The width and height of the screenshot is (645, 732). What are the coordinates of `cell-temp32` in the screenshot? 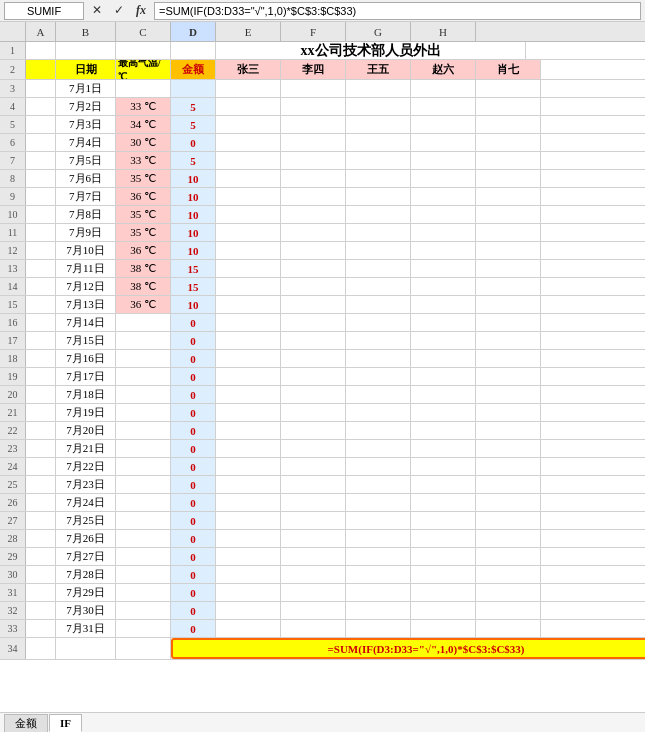 It's located at (144, 610).